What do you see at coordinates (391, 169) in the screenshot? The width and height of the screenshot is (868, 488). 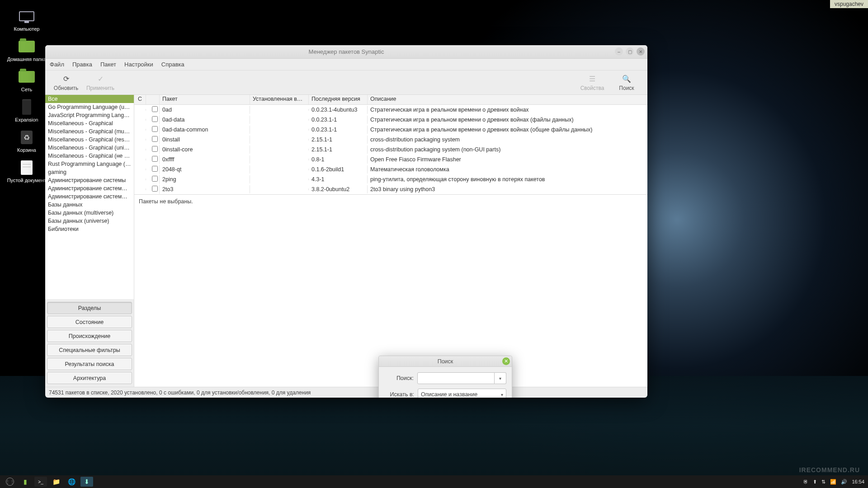 I see `table-row: 2048-qt0.1.6-2build1Математическая голов…` at bounding box center [391, 169].